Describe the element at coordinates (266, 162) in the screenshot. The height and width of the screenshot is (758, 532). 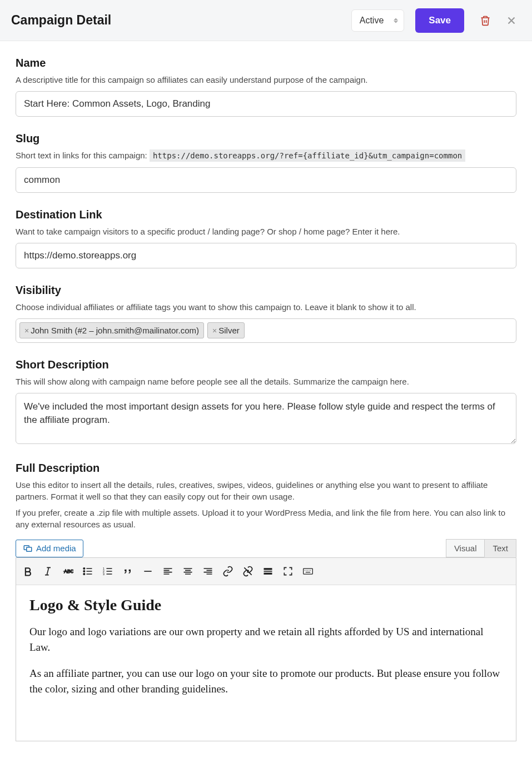
I see `field-slug: Slug Short text in links for this campai…` at that location.